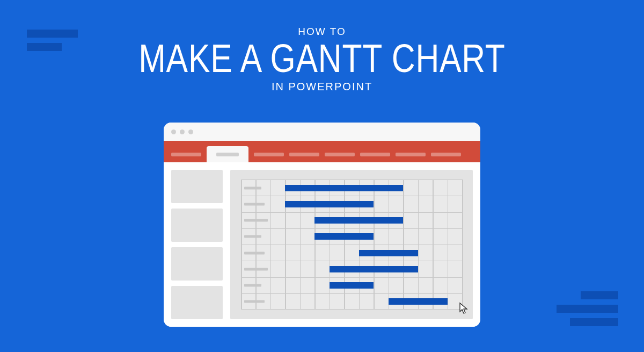 This screenshot has height=352, width=644. I want to click on gantt-gridline, so click(463, 245).